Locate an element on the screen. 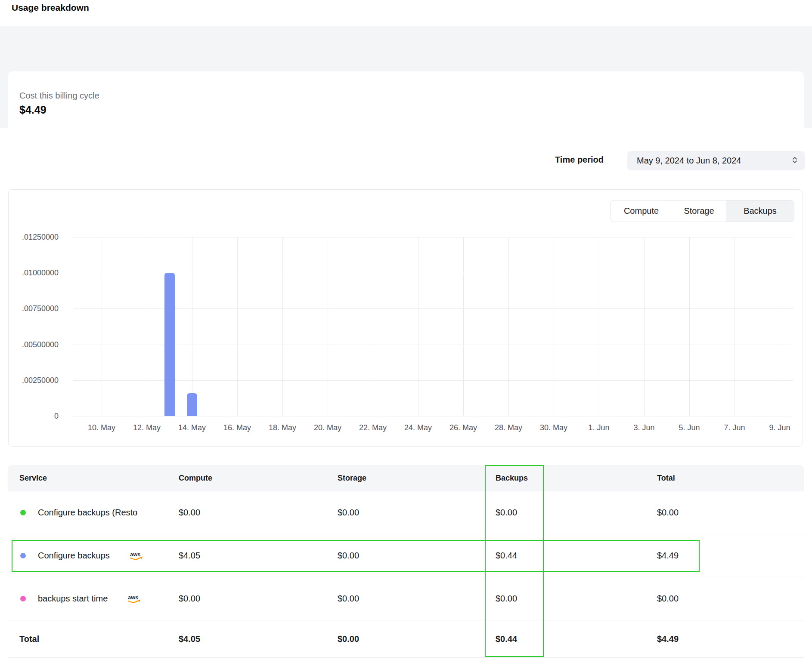 The image size is (812, 666). billing-cycle-label: Cost this billing cycle is located at coordinates (406, 96).